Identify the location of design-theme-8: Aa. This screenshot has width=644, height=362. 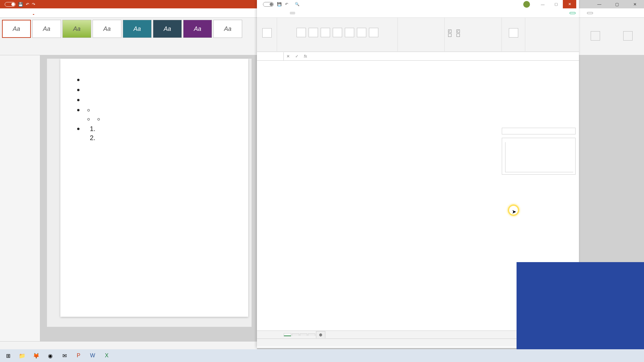
(228, 29).